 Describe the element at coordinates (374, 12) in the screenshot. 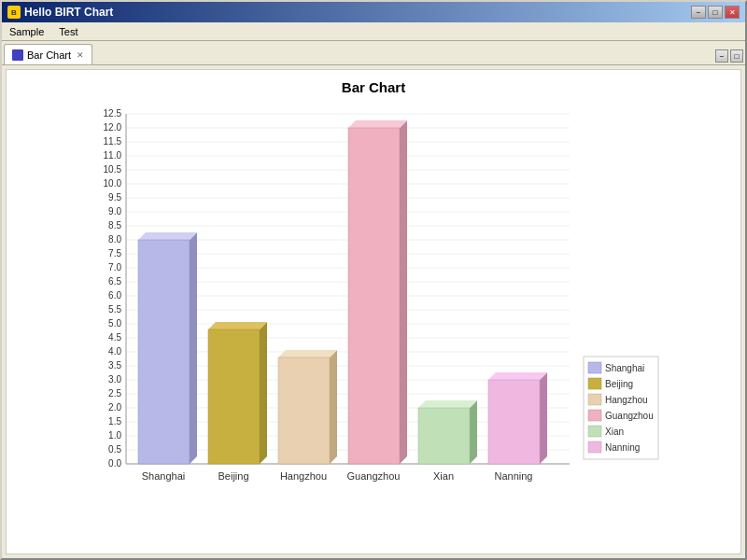

I see `title-bar: B Hello BIRT Chart − □ ✕` at that location.